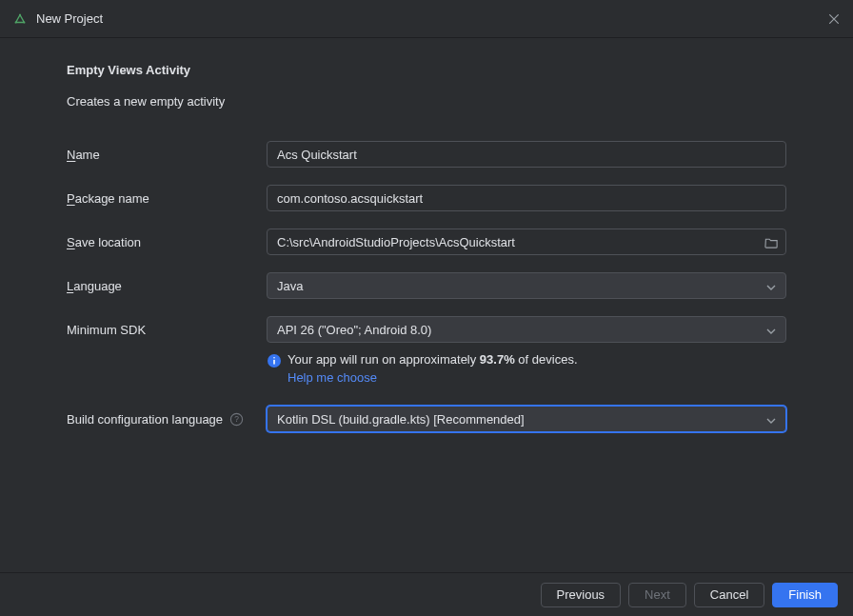 This screenshot has height=616, width=853. What do you see at coordinates (526, 286) in the screenshot?
I see `language-select: Java` at bounding box center [526, 286].